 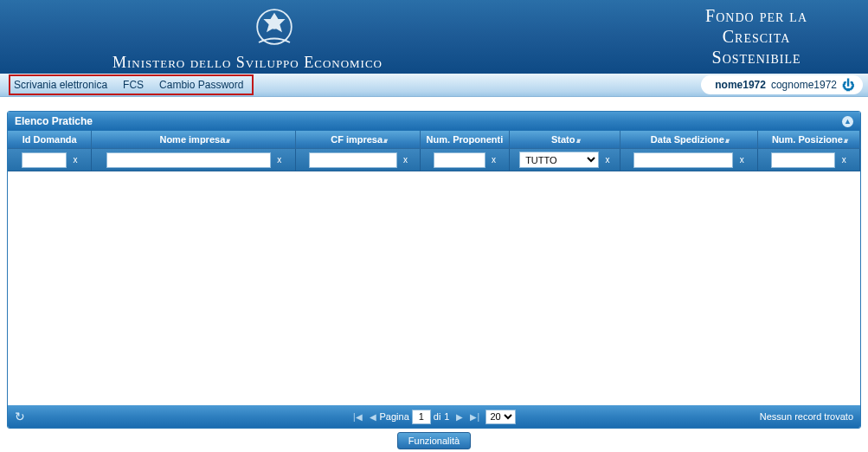 I want to click on panel-title-text: Elenco Pratiche, so click(x=54, y=121).